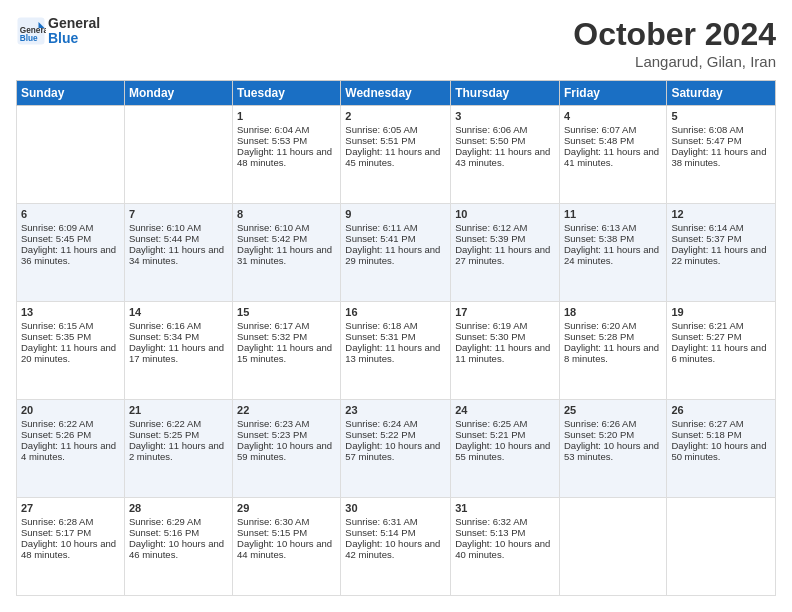  What do you see at coordinates (505, 214) in the screenshot?
I see `day-number: 10` at bounding box center [505, 214].